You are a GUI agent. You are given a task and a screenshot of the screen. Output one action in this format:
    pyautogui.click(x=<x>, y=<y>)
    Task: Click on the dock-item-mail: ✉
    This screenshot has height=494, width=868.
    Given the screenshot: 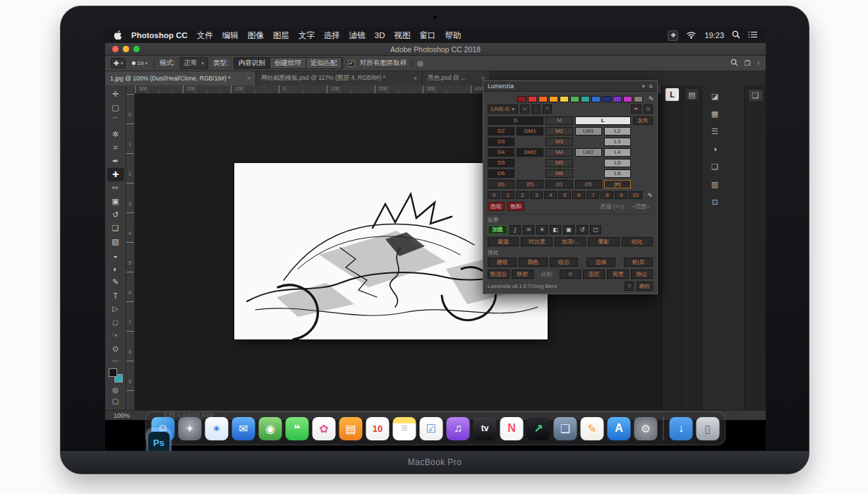 What is the action you would take?
    pyautogui.click(x=244, y=428)
    